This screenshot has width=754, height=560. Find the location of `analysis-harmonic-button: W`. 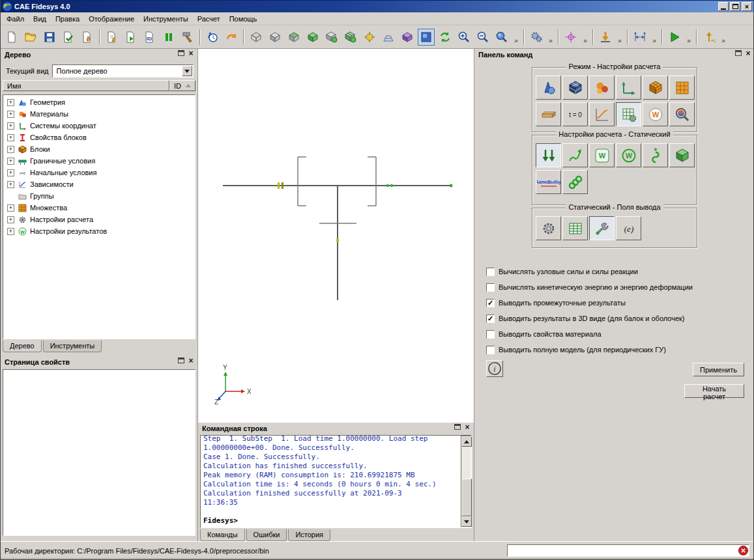

analysis-harmonic-button: W is located at coordinates (628, 155).